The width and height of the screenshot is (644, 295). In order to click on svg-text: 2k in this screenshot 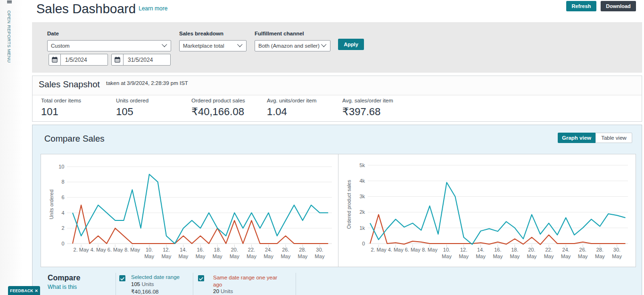, I will do `click(362, 212)`.